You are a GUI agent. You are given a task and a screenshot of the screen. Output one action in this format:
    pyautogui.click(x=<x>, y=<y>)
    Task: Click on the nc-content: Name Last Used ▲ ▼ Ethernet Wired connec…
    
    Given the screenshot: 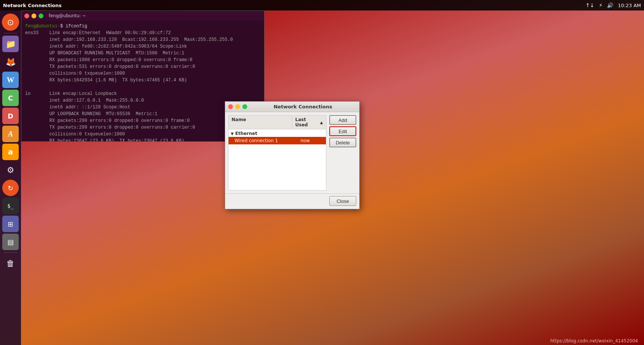 What is the action you would take?
    pyautogui.click(x=292, y=153)
    